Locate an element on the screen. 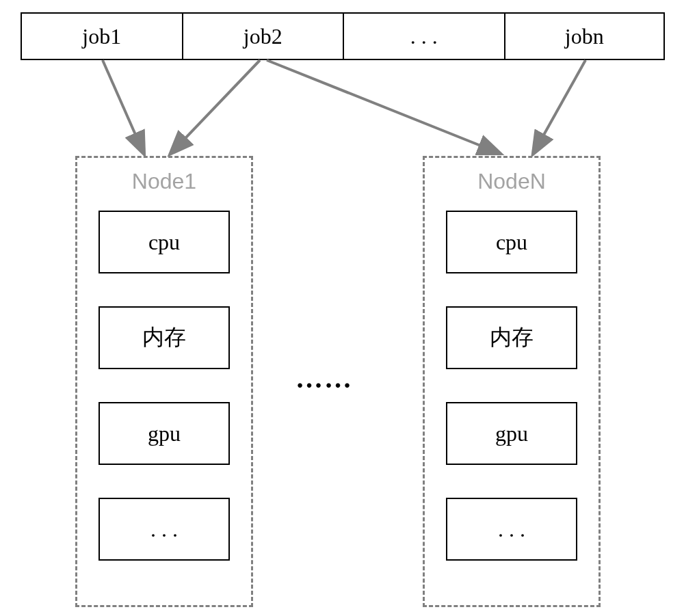 The image size is (684, 616). node-1-cpu: cpu is located at coordinates (164, 242).